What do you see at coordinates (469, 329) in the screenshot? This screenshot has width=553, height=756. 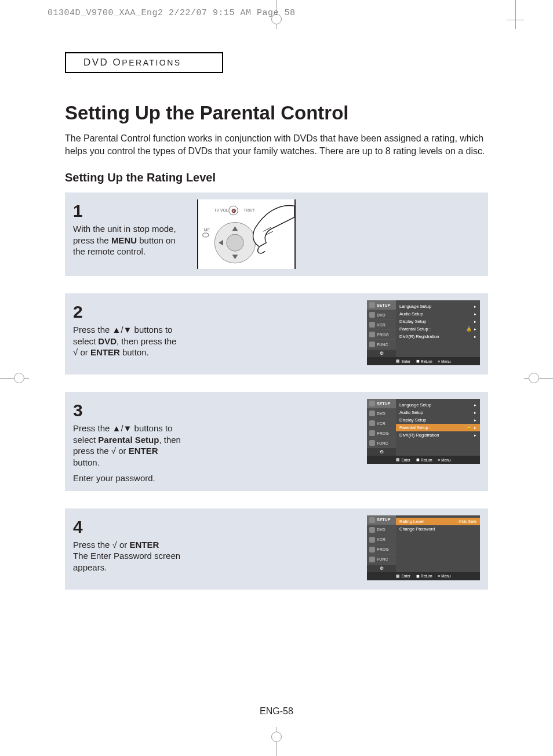 I see `lock-icon: 🔒` at bounding box center [469, 329].